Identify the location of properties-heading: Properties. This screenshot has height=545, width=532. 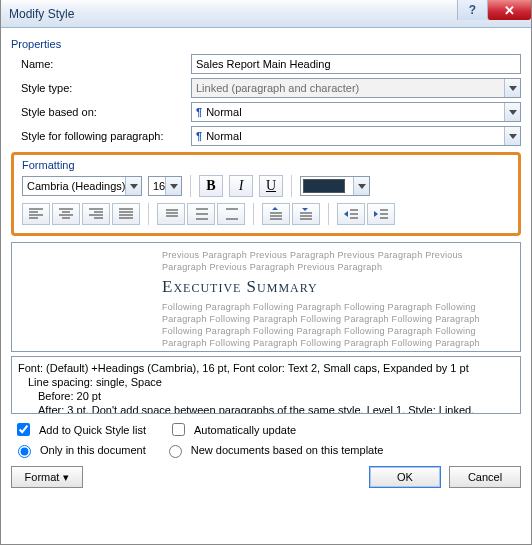
(266, 44).